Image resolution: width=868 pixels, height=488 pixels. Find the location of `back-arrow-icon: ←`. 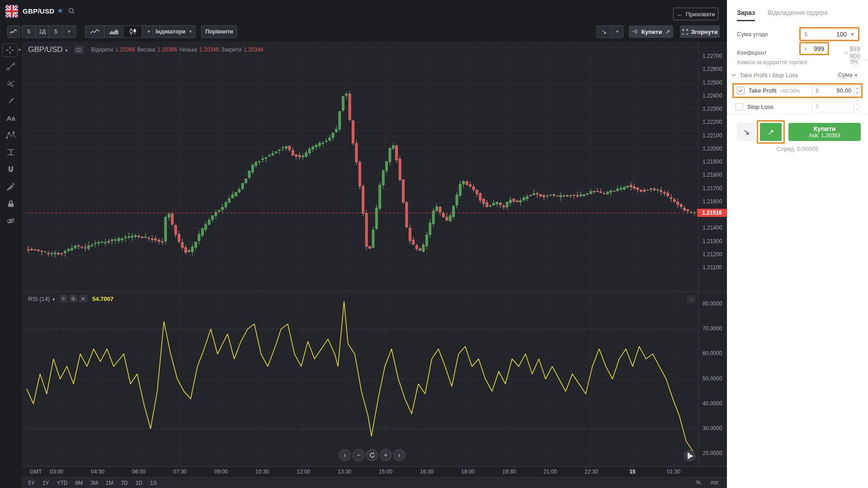

back-arrow-icon: ← is located at coordinates (680, 14).